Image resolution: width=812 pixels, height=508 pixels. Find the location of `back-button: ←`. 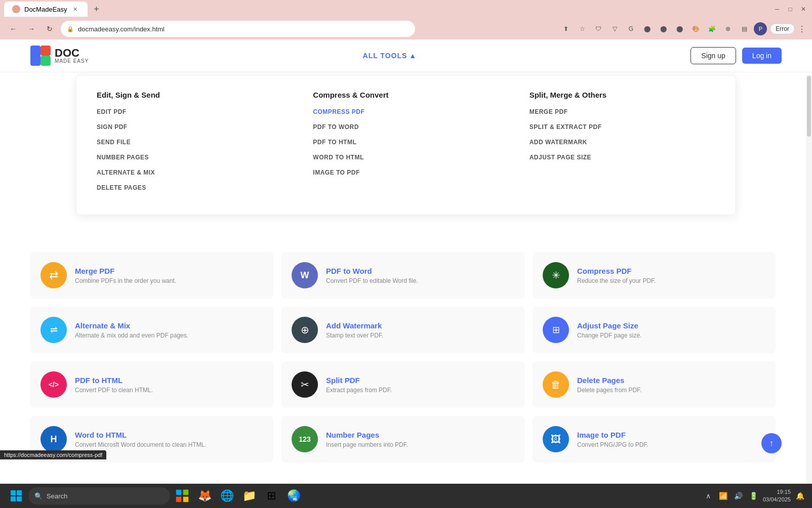

back-button: ← is located at coordinates (13, 29).